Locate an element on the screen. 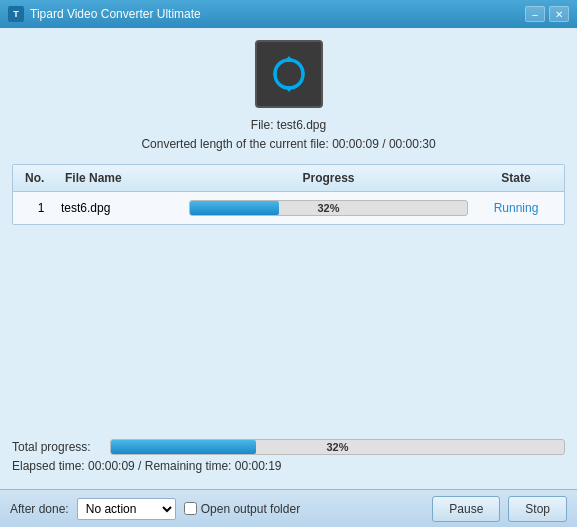 Image resolution: width=577 pixels, height=527 pixels. progress-bar-label: 32% is located at coordinates (328, 208).